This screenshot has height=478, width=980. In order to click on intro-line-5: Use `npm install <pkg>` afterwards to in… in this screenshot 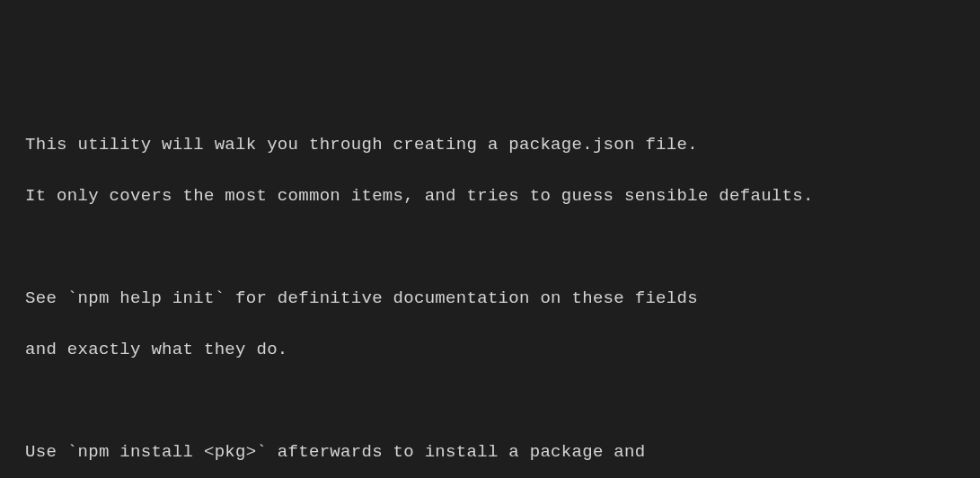, I will do `click(490, 453)`.